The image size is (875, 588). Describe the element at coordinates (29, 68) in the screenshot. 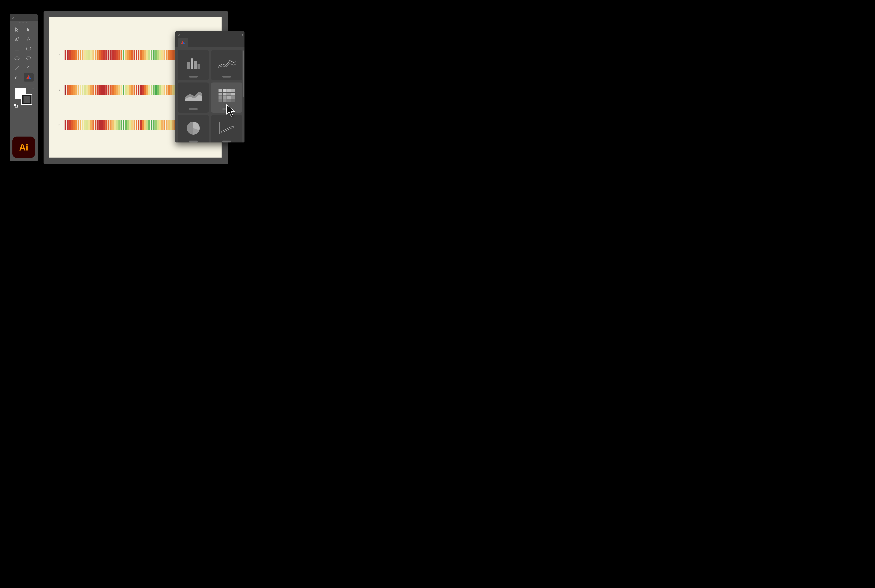

I see `arc-icon` at that location.